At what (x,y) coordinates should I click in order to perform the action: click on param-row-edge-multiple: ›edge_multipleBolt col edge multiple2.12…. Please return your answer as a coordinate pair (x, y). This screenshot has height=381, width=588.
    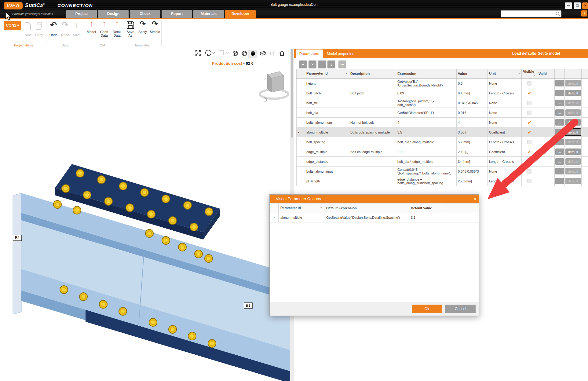
    Looking at the image, I should click on (442, 152).